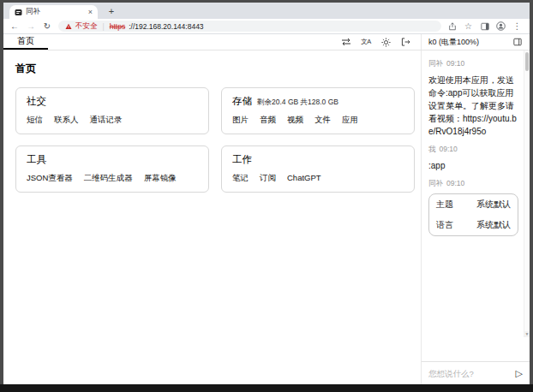 Image resolution: width=533 pixels, height=392 pixels. I want to click on link-images: 图片, so click(240, 120).